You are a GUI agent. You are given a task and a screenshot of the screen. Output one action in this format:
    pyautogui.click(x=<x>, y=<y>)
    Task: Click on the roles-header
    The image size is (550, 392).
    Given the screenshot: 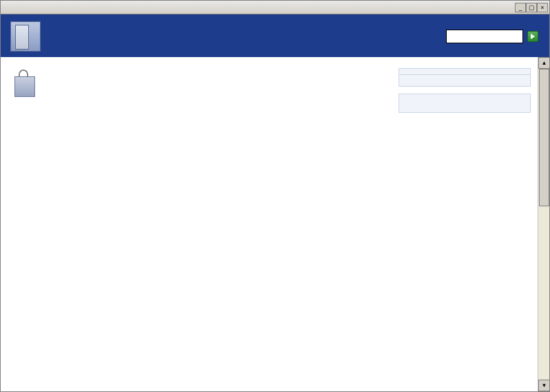 What is the action you would take?
    pyautogui.click(x=130, y=83)
    